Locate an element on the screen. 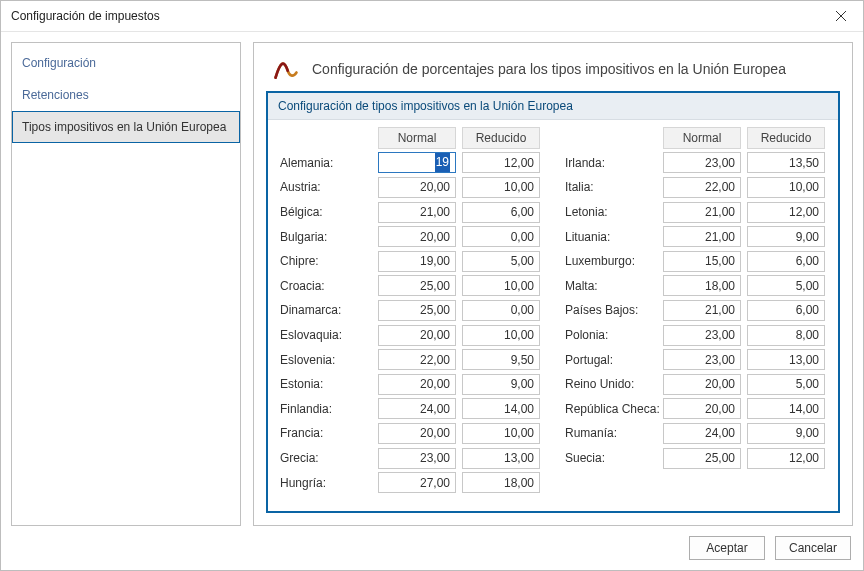  rate-normal-input-estonia is located at coordinates (417, 384).